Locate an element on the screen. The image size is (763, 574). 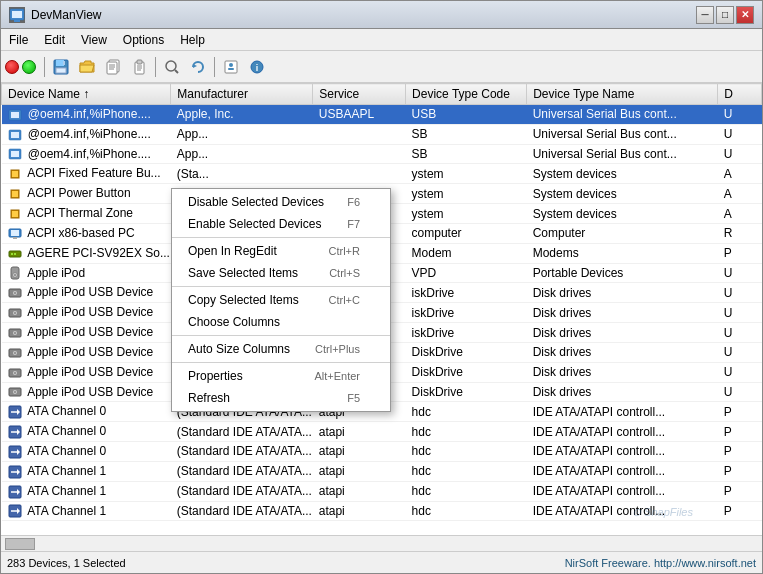
context-menu-item: Enable Selected DevicesF7 is located at coordinates (281, 224).